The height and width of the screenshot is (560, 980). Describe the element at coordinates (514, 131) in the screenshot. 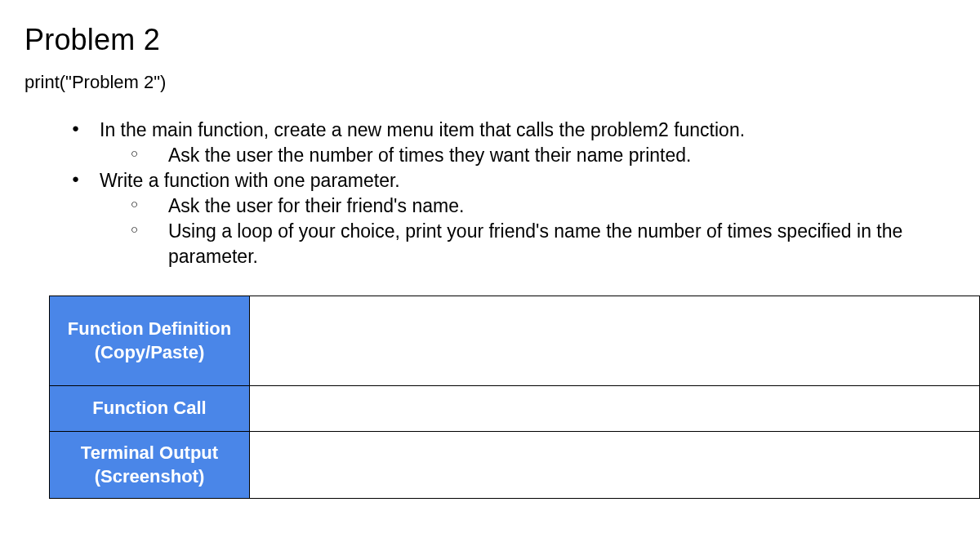

I see `bullet-level1: In the main function, create a new menu …` at that location.